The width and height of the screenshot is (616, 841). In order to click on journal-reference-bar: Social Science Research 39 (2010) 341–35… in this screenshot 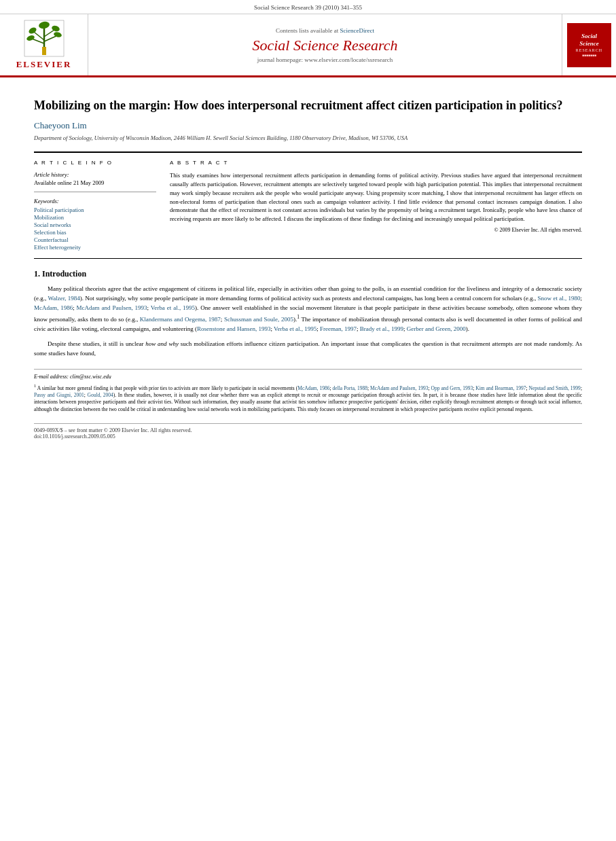, I will do `click(308, 7)`.